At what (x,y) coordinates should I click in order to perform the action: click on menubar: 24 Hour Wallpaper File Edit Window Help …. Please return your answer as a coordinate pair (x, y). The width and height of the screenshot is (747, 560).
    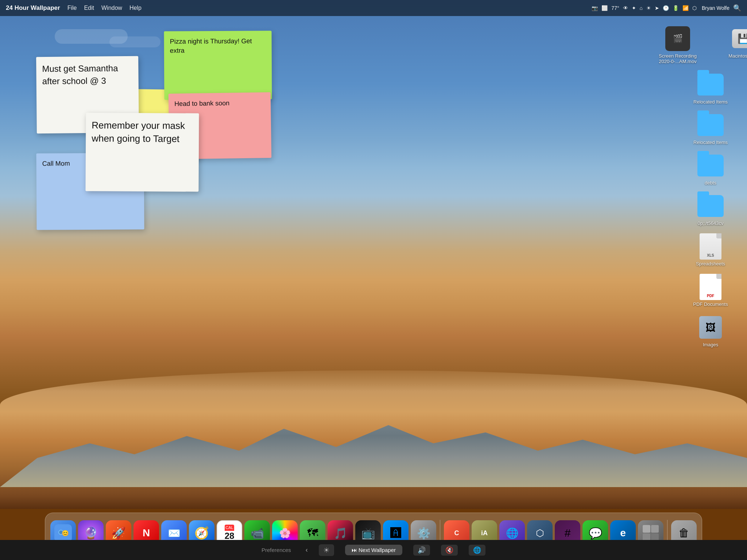
    Looking at the image, I should click on (374, 8).